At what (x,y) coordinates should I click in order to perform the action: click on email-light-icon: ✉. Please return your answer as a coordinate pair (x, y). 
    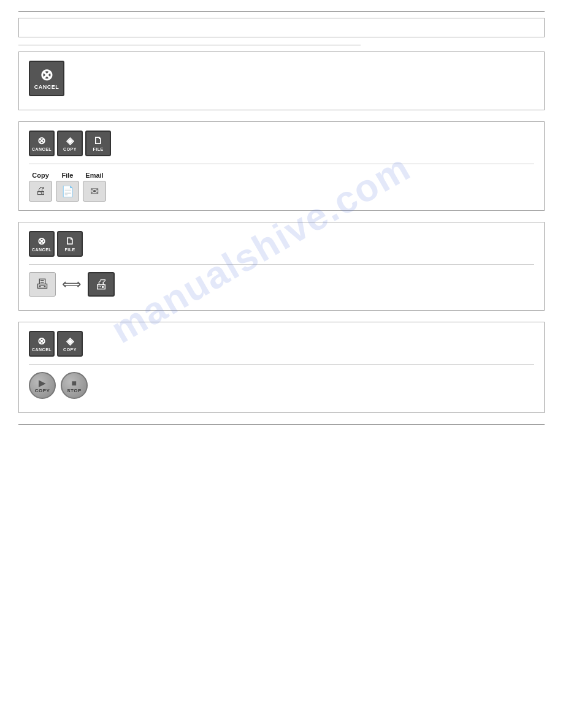
    Looking at the image, I should click on (94, 191).